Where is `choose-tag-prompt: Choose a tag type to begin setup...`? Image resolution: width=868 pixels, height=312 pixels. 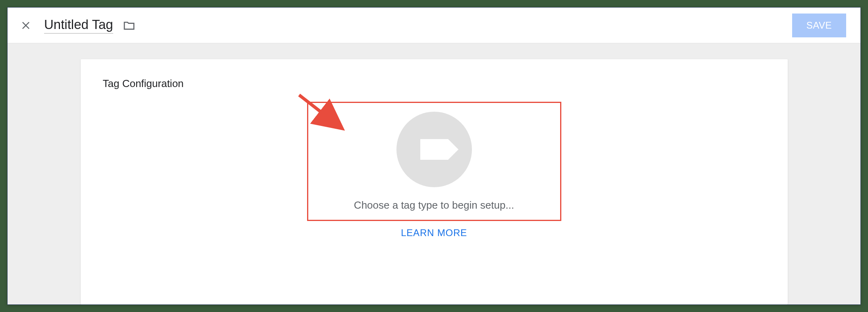 choose-tag-prompt: Choose a tag type to begin setup... is located at coordinates (434, 205).